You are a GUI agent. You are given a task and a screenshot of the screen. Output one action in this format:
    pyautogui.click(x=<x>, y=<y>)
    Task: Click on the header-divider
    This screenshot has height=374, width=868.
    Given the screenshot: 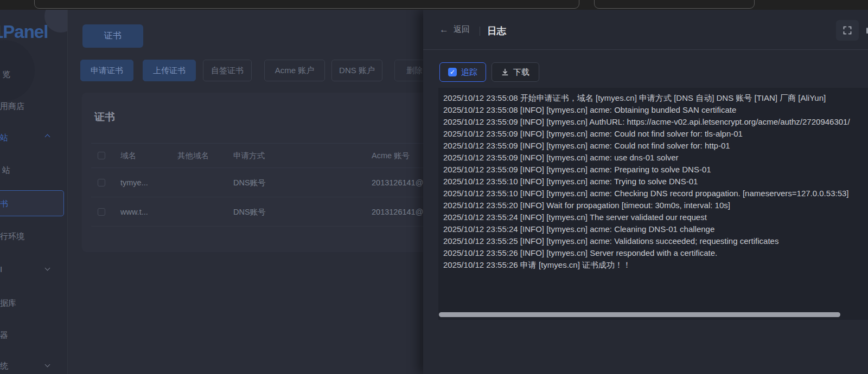 What is the action you would take?
    pyautogui.click(x=480, y=31)
    